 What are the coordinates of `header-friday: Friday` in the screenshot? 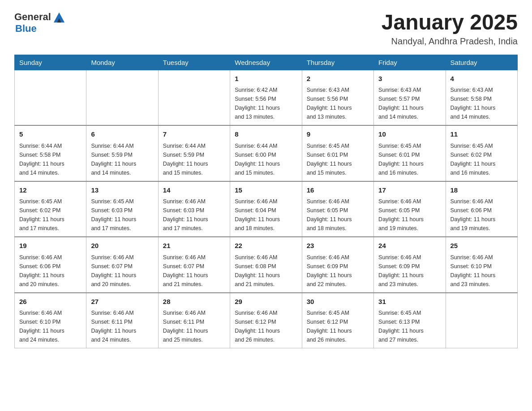 It's located at (410, 62).